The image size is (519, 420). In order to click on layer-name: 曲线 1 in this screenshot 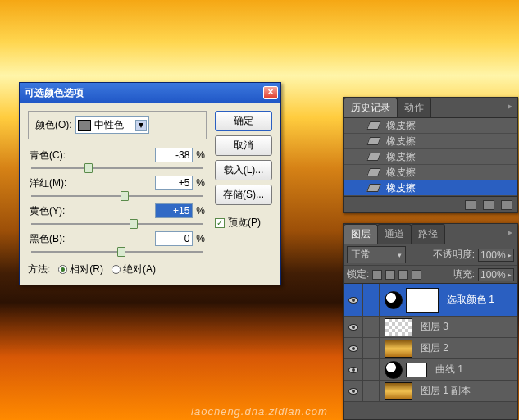, I will do `click(448, 369)`.